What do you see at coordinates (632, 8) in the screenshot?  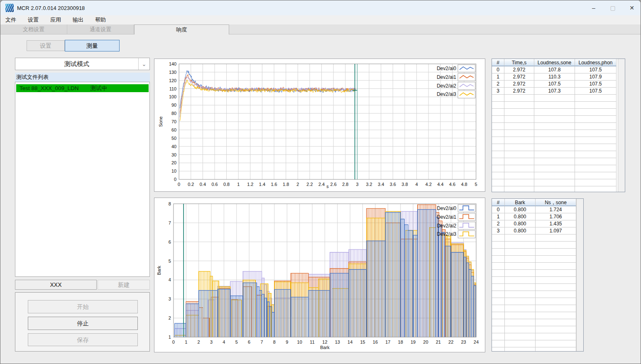 I see `close-icon: ✕` at bounding box center [632, 8].